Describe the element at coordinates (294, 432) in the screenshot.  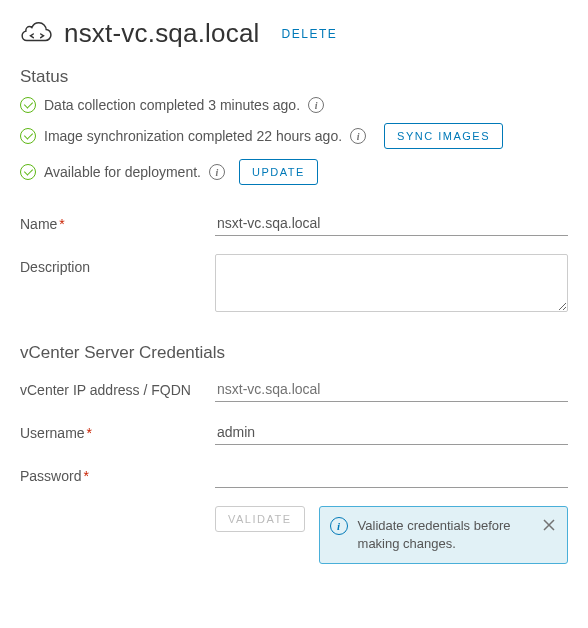
I see `username-row: Username*` at that location.